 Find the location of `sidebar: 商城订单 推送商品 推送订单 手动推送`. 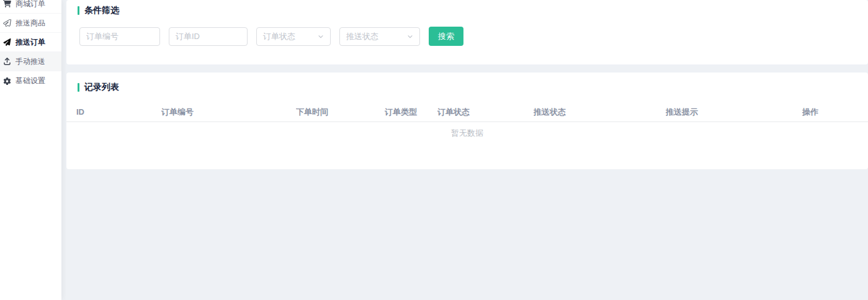

sidebar: 商城订单 推送商品 推送订单 手动推送 is located at coordinates (31, 150).